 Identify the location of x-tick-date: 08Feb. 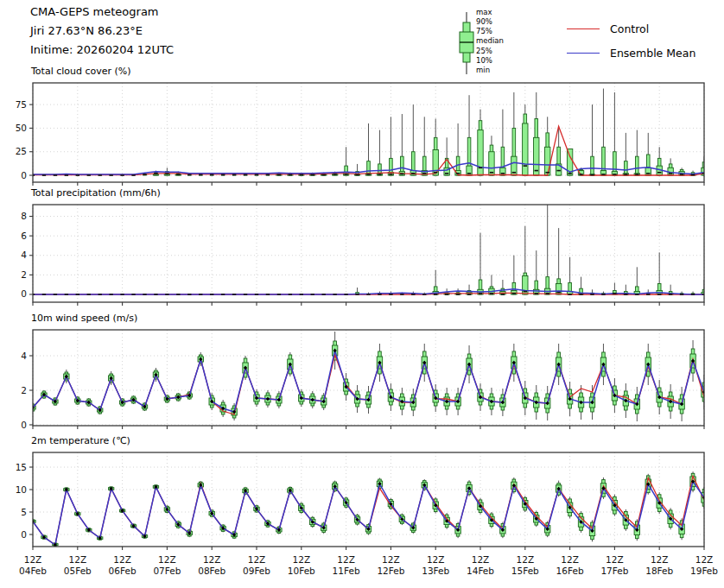
(212, 571).